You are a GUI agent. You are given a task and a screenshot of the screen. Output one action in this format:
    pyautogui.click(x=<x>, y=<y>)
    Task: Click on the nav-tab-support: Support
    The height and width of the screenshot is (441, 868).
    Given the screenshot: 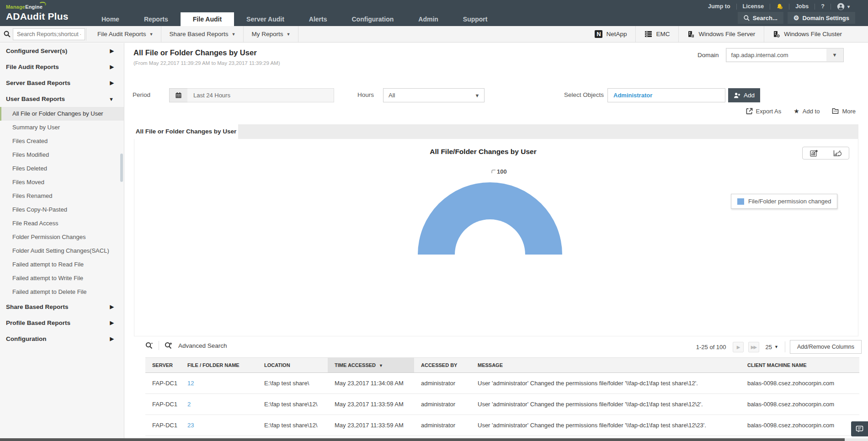 What is the action you would take?
    pyautogui.click(x=475, y=19)
    